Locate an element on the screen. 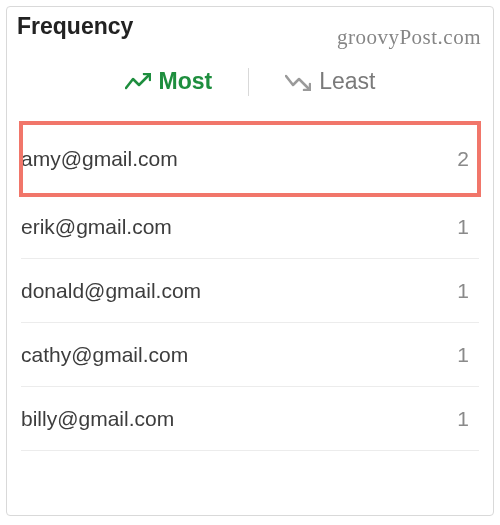  list-row: amy@gmail.com 2 is located at coordinates (250, 159).